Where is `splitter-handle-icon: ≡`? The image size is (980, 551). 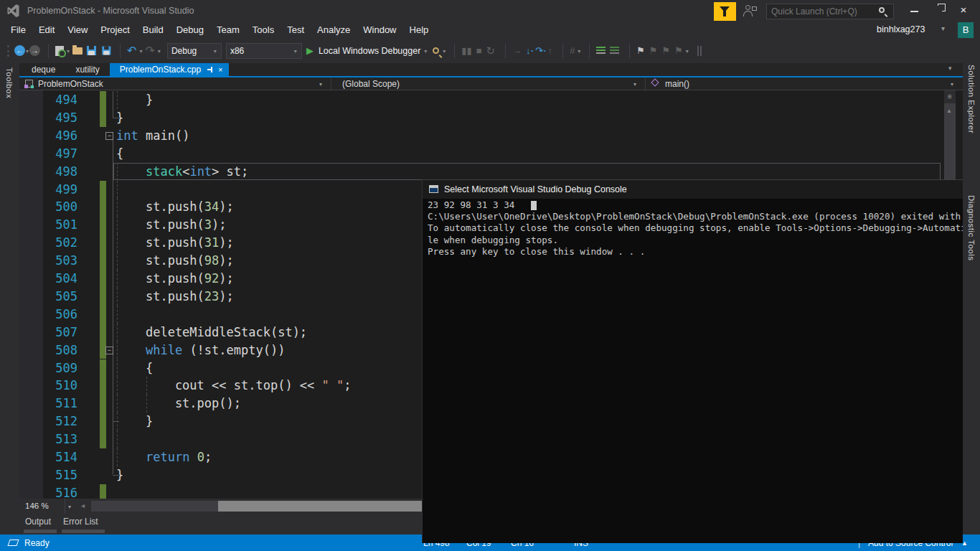
splitter-handle-icon: ≡ is located at coordinates (950, 97).